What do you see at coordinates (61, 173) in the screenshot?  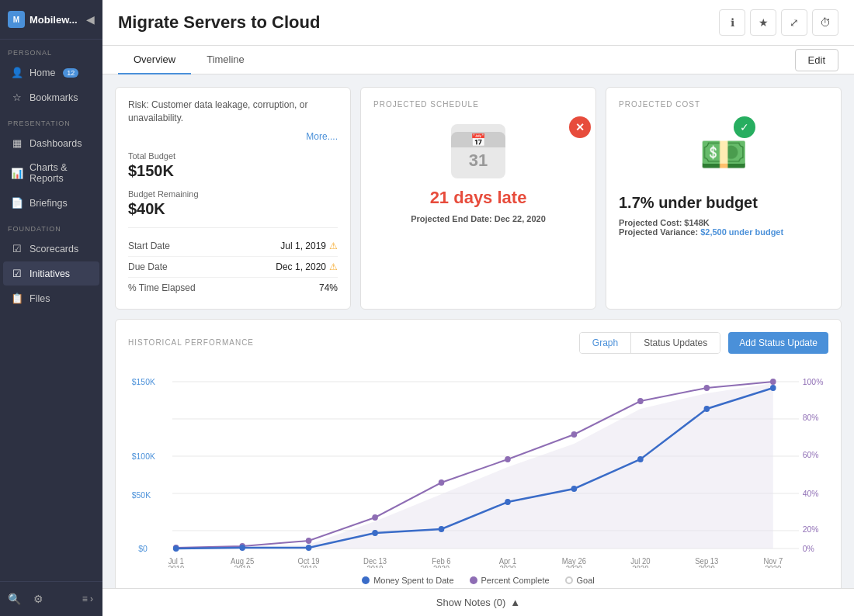 I see `sidebar-item-label: Charts & Reports` at bounding box center [61, 173].